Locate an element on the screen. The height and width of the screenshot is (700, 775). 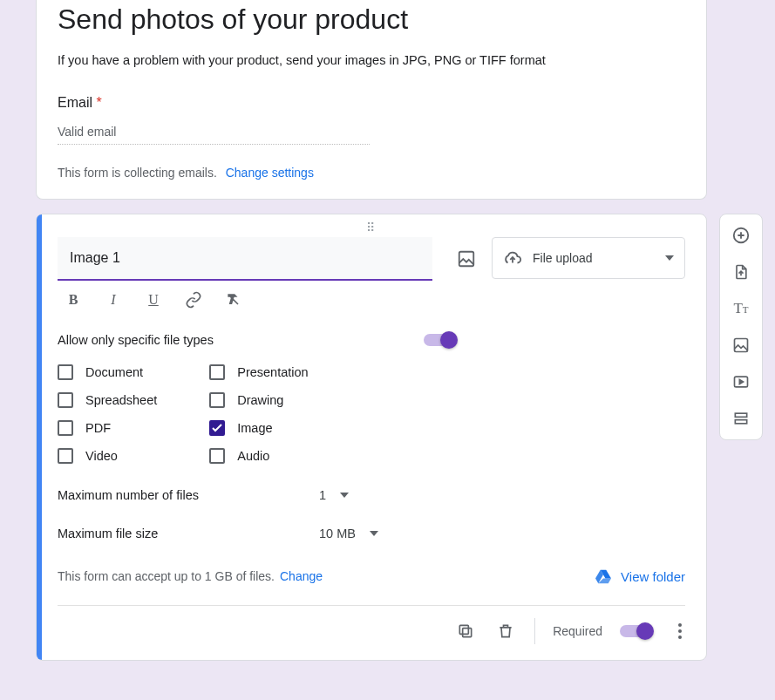
filetype-checkbox-image: Image is located at coordinates (258, 428).